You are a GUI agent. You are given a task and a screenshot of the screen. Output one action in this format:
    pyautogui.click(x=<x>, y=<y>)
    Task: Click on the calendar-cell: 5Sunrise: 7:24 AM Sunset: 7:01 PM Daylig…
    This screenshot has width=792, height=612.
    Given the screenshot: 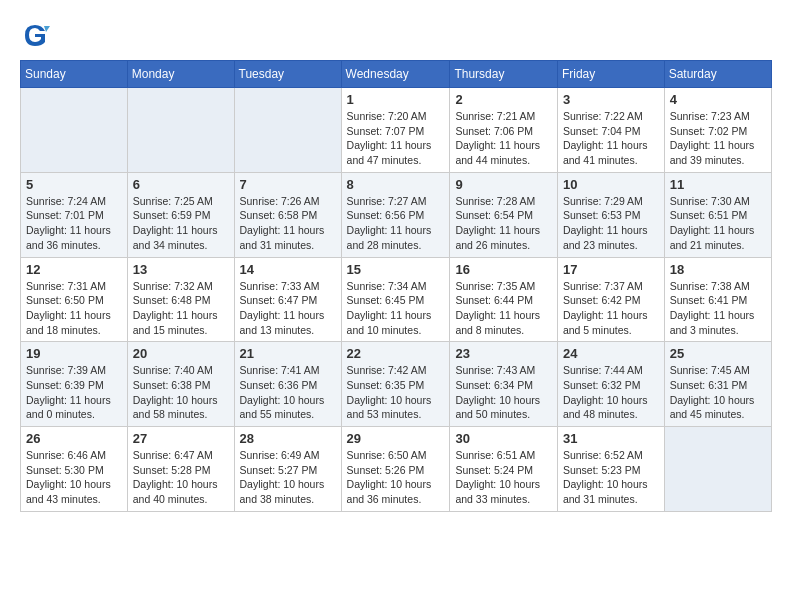 What is the action you would take?
    pyautogui.click(x=74, y=214)
    